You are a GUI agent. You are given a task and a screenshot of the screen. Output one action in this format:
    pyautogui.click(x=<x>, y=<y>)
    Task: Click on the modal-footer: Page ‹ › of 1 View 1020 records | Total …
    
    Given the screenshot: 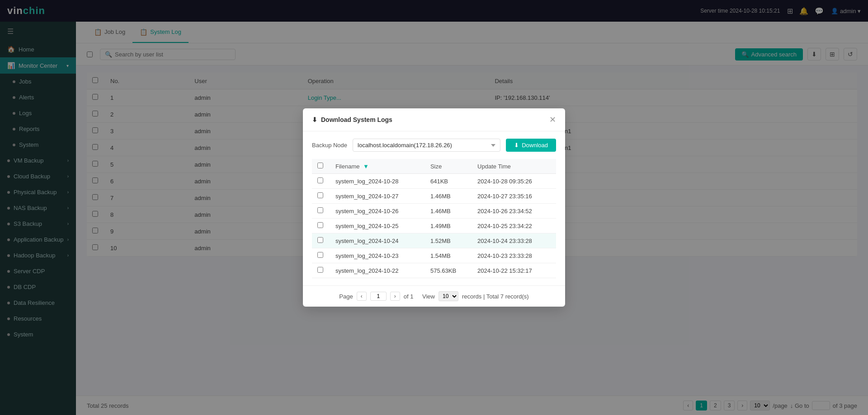 What is the action you would take?
    pyautogui.click(x=434, y=296)
    